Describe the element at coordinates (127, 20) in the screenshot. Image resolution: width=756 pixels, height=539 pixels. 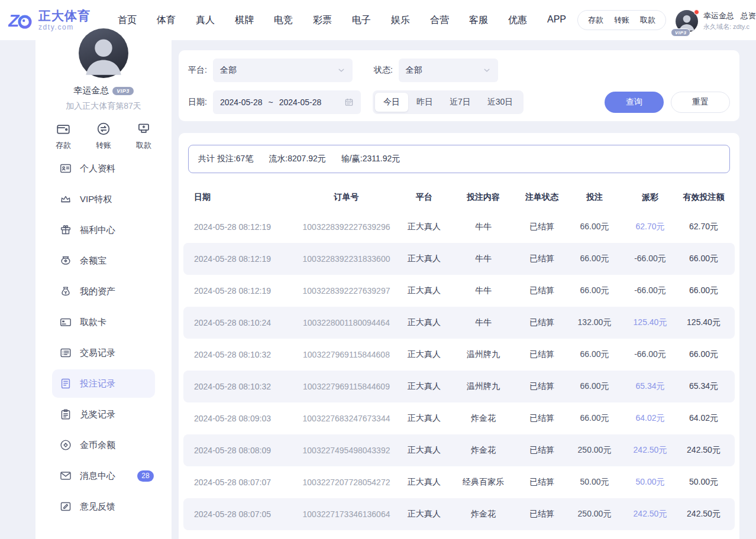
I see `nav-item: 首页` at that location.